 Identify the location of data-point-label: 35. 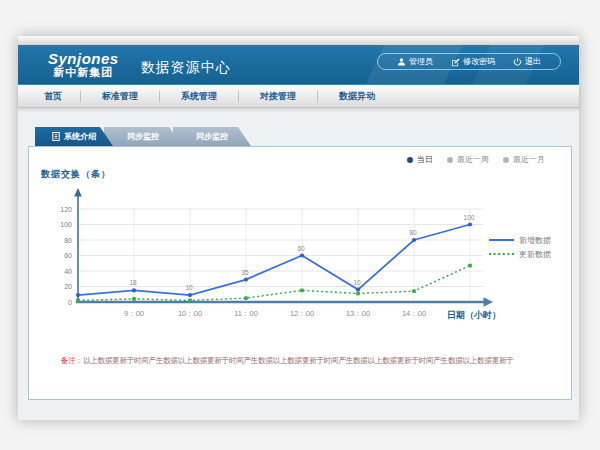
(245, 272).